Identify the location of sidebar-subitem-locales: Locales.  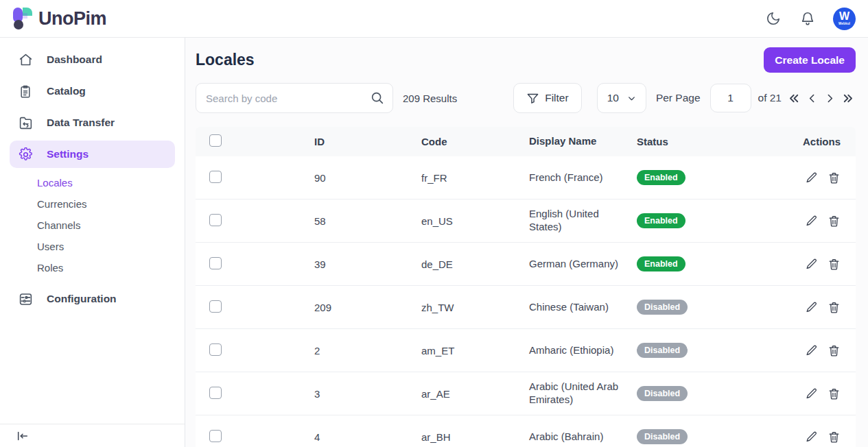
(92, 182).